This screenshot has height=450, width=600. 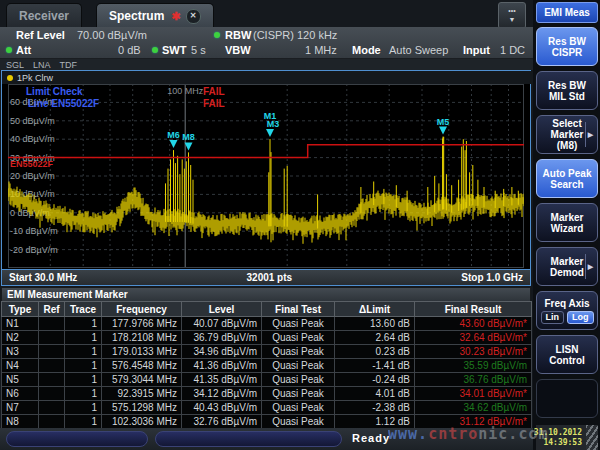 What do you see at coordinates (512, 10) in the screenshot?
I see `menu-dots-icon: •••` at bounding box center [512, 10].